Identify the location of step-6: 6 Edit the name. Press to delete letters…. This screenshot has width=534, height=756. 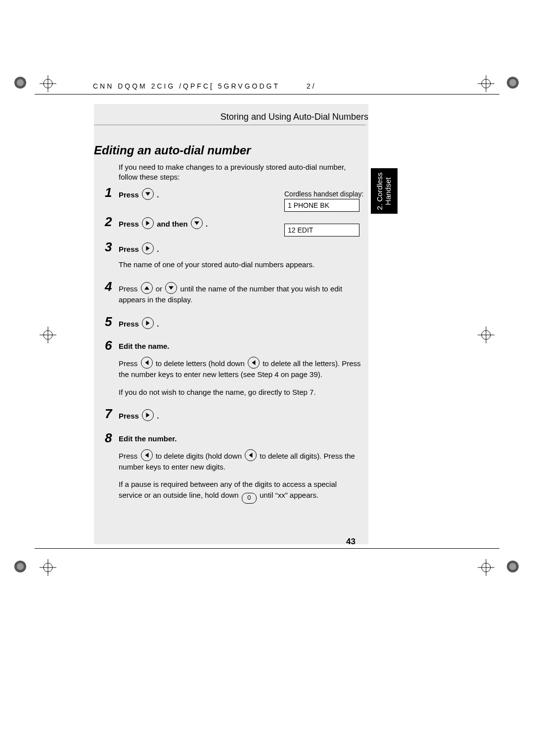
(233, 368).